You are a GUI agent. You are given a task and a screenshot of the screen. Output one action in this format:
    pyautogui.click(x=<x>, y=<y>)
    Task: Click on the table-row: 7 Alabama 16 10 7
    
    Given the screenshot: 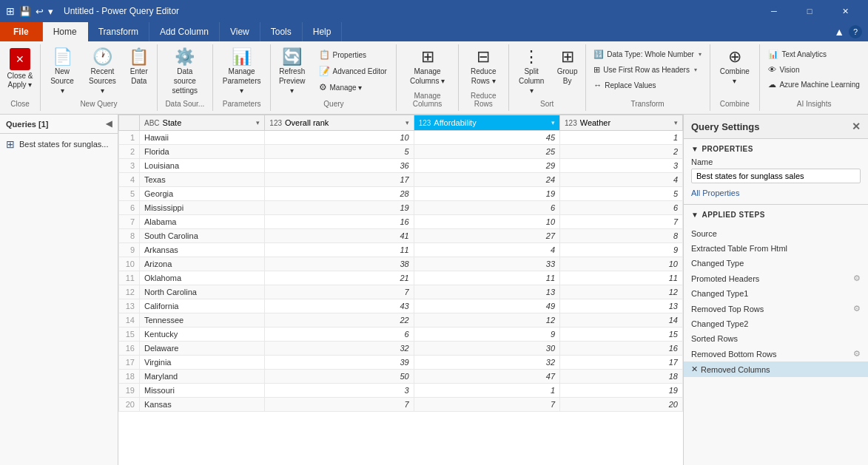 What is the action you would take?
    pyautogui.click(x=401, y=222)
    